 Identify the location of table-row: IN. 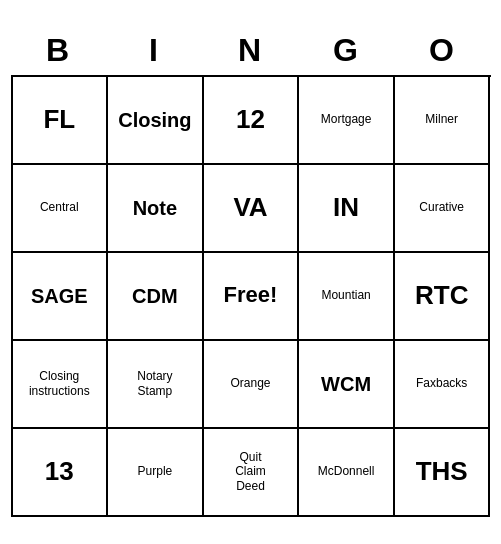
(347, 209).